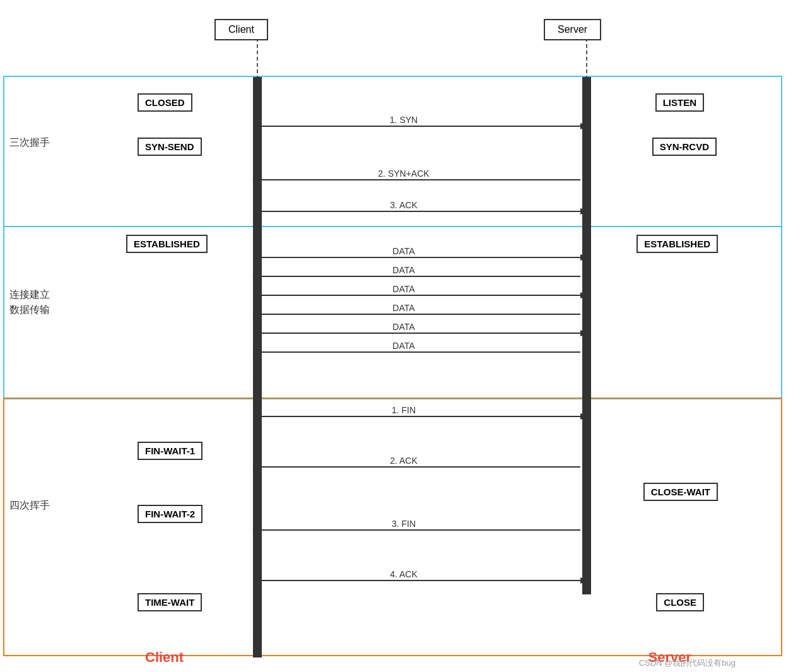  What do you see at coordinates (165, 102) in the screenshot?
I see `state-client-closed: CLOSED` at bounding box center [165, 102].